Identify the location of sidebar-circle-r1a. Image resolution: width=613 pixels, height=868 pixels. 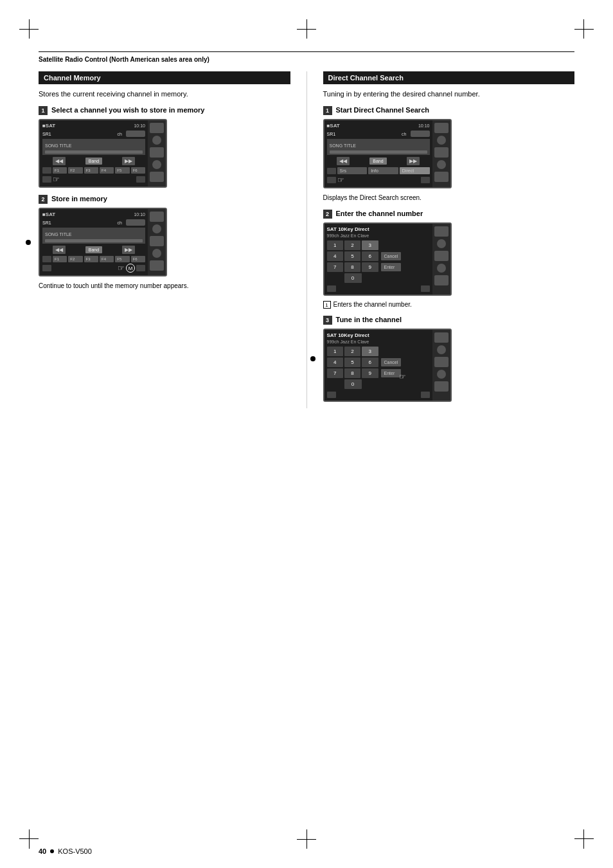
(441, 140).